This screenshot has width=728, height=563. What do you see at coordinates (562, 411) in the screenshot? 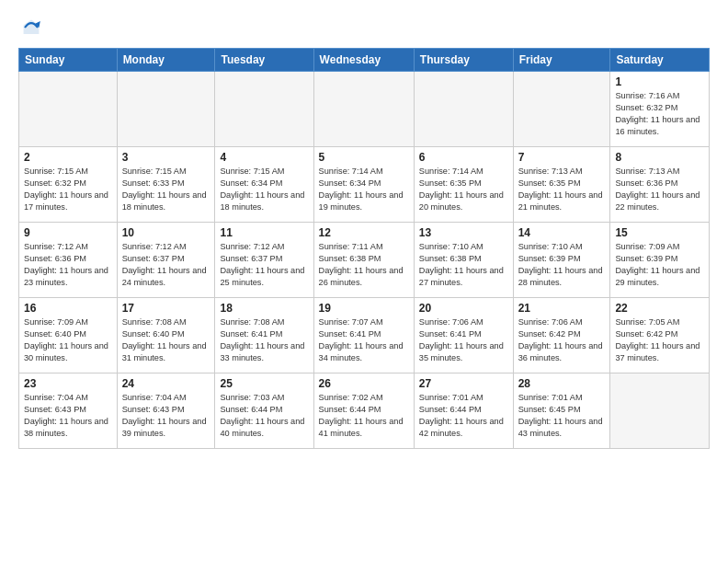
I see `calendar-cell: 28Sunrise: 7:01 AM Sunset: 6:45 PM Dayli…` at bounding box center [562, 411].